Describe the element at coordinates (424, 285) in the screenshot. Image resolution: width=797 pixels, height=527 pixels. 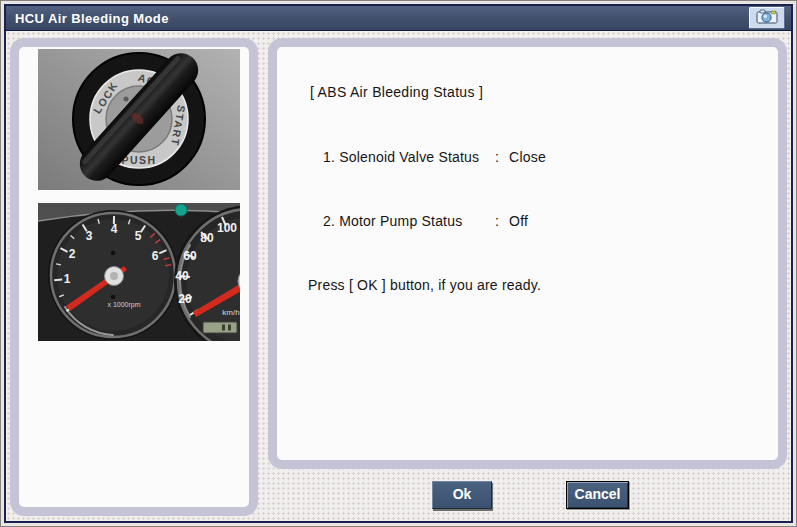
I see `instruction-text: Press [ OK ] button, if you are ready.` at that location.